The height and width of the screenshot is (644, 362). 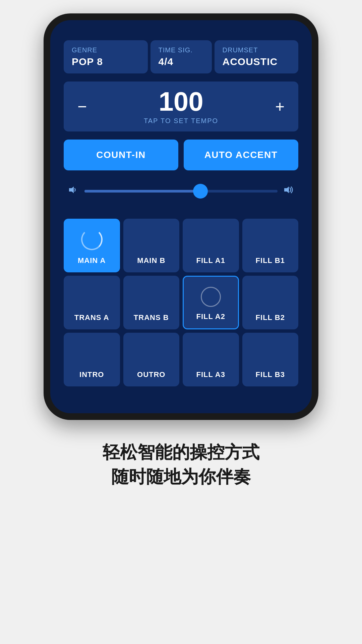 What do you see at coordinates (181, 107) in the screenshot?
I see `tempo-tap-area: 100 TAP TO SET TEMPO` at bounding box center [181, 107].